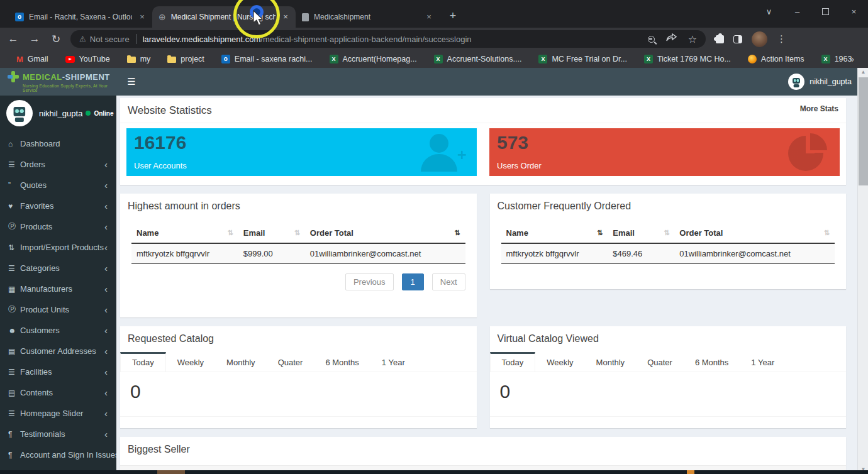 The height and width of the screenshot is (474, 868). I want to click on app-header: MEDICAL-SHIPMENT Nursing Education Suppl…, so click(434, 82).